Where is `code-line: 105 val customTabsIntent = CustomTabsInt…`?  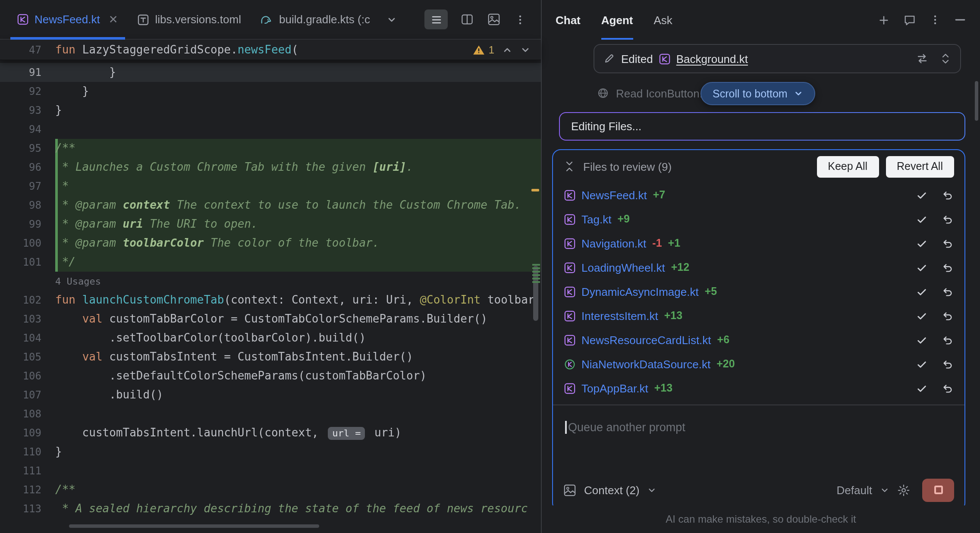
code-line: 105 val customTabsIntent = CustomTabsInt… is located at coordinates (270, 357).